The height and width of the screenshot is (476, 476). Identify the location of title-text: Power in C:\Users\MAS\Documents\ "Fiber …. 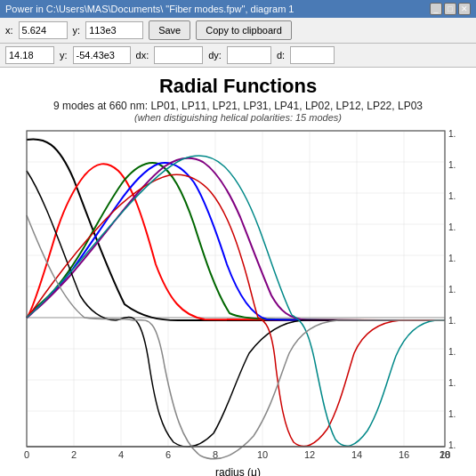
(149, 9).